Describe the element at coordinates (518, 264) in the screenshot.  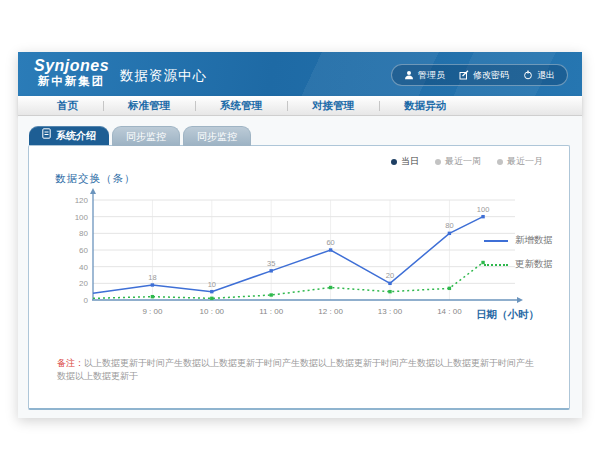
I see `legend-item-updated-data: 更新数据` at that location.